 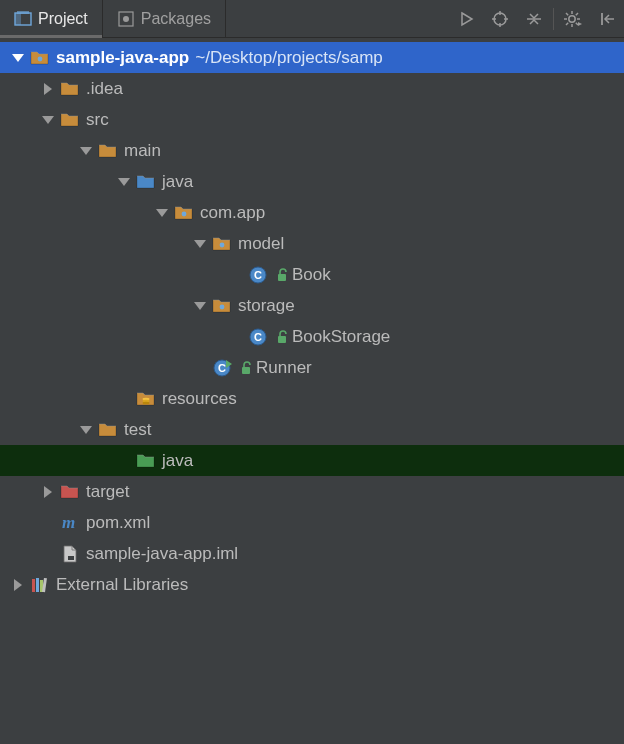 What do you see at coordinates (146, 182) in the screenshot?
I see `source-folder-icon` at bounding box center [146, 182].